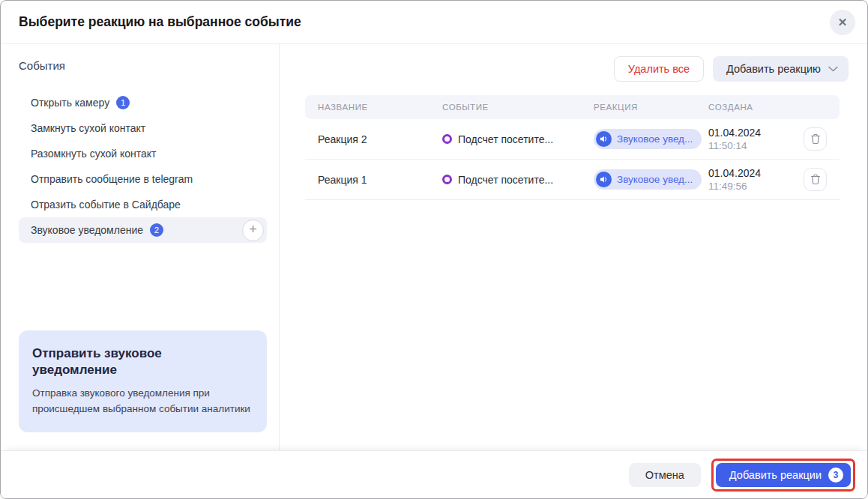  What do you see at coordinates (836, 475) in the screenshot?
I see `submit-count-badge: 3` at bounding box center [836, 475].